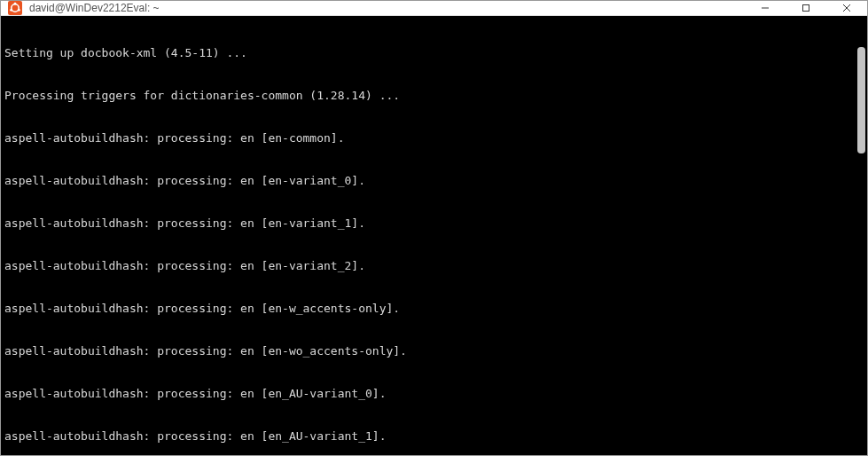  What do you see at coordinates (434, 96) in the screenshot?
I see `terminal-line: Processing triggers for dictionaries-com…` at bounding box center [434, 96].